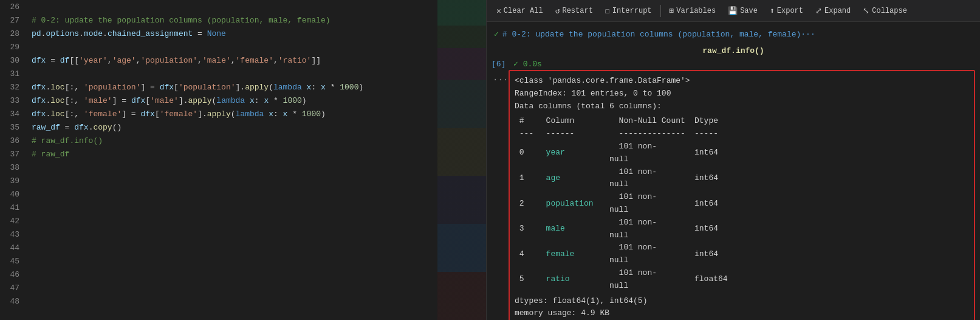 The image size is (980, 320). Describe the element at coordinates (742, 153) in the screenshot. I see `table-row-0: 0 year 101 non-null int64` at that location.